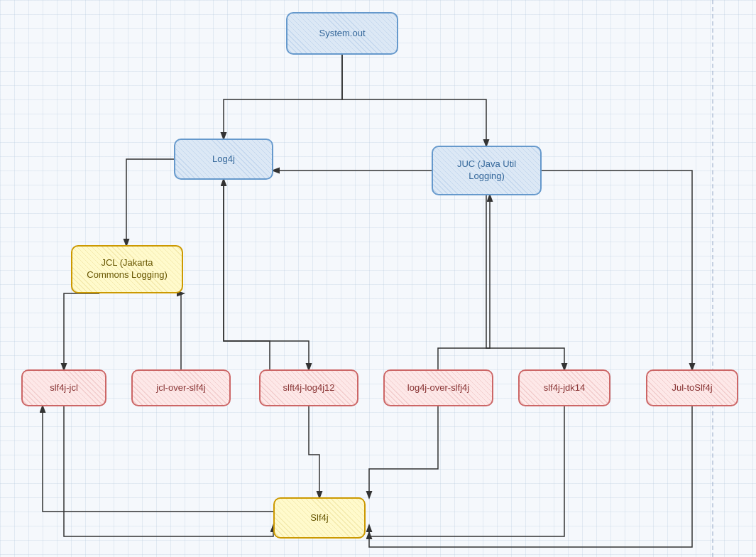 Image resolution: width=756 pixels, height=557 pixels. I want to click on slf4j-node: Slf4j, so click(319, 518).